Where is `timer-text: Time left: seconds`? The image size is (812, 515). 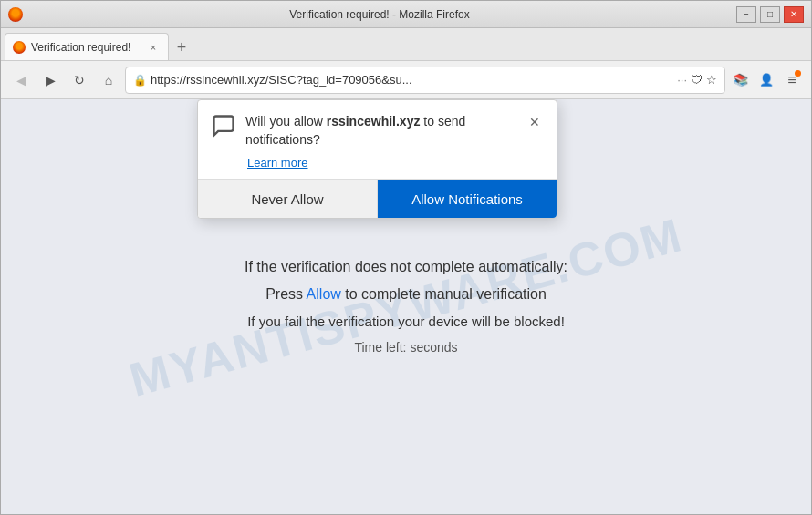 timer-text: Time left: seconds is located at coordinates (405, 347).